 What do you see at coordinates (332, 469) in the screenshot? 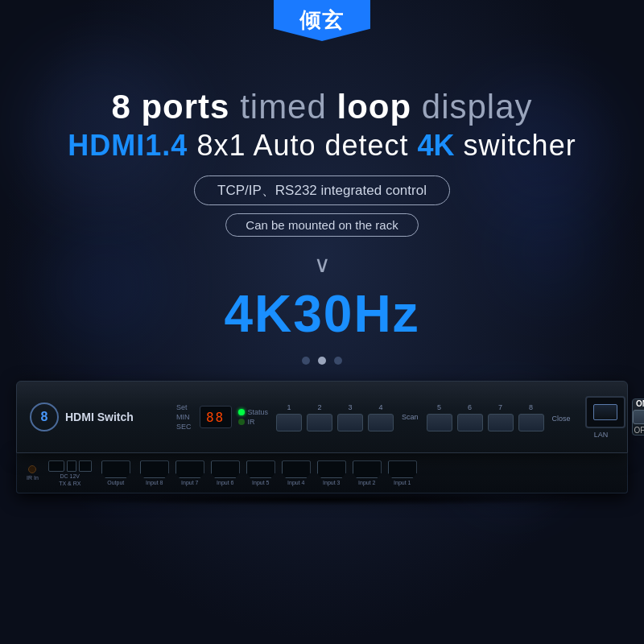
I see `input-3-hdmi-icon` at bounding box center [332, 469].